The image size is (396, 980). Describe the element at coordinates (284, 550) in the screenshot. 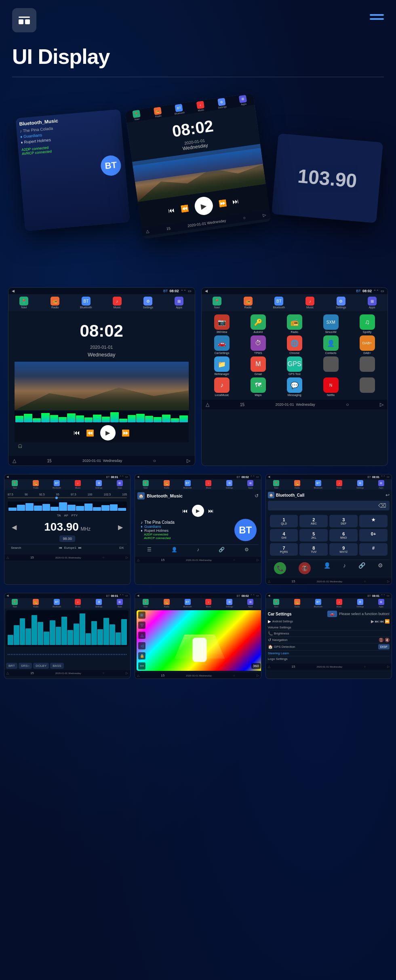

I see `key-7: 7PQRS` at that location.